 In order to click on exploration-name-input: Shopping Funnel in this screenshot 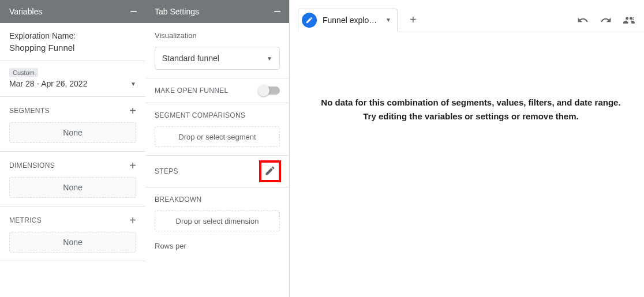, I will do `click(73, 47)`.